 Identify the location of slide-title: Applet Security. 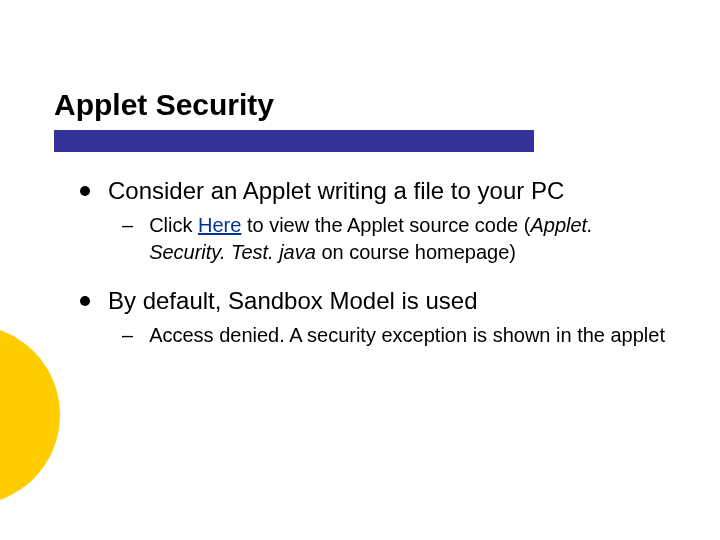
(164, 105).